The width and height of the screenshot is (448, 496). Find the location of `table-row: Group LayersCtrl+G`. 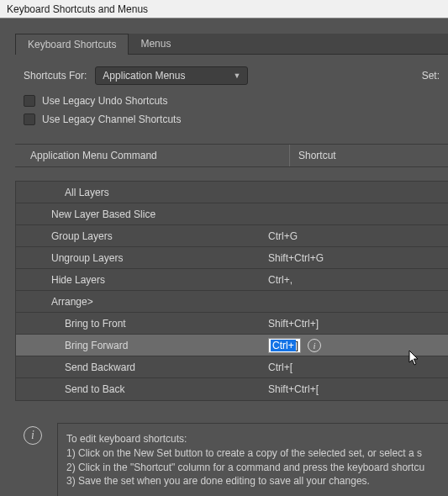

table-row: Group LayersCtrl+G is located at coordinates (232, 236).